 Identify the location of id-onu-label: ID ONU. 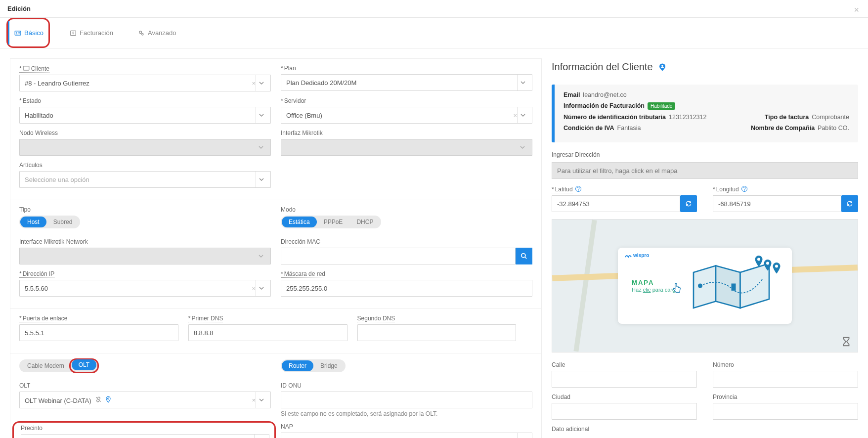
(406, 386).